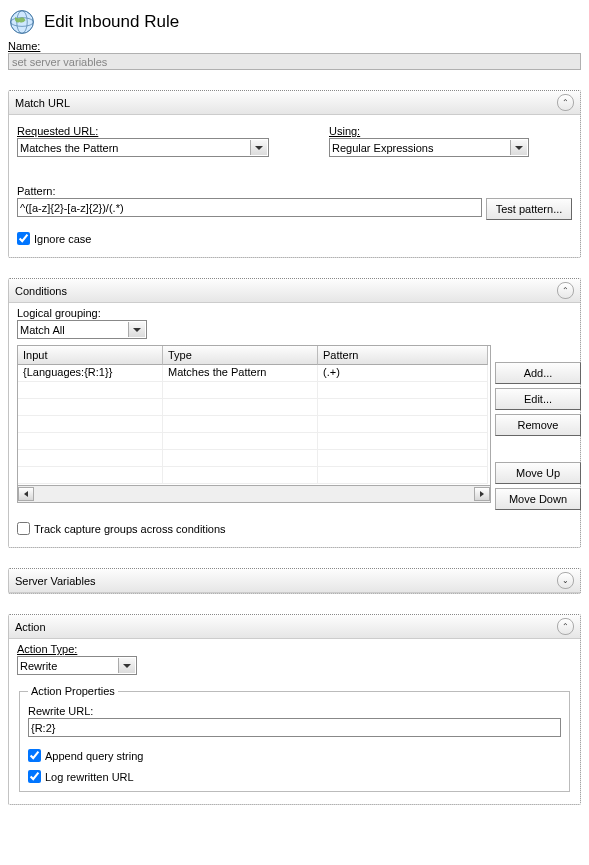 This screenshot has height=865, width=589. What do you see at coordinates (240, 374) in the screenshot?
I see `cell-type: Matches the Pattern` at bounding box center [240, 374].